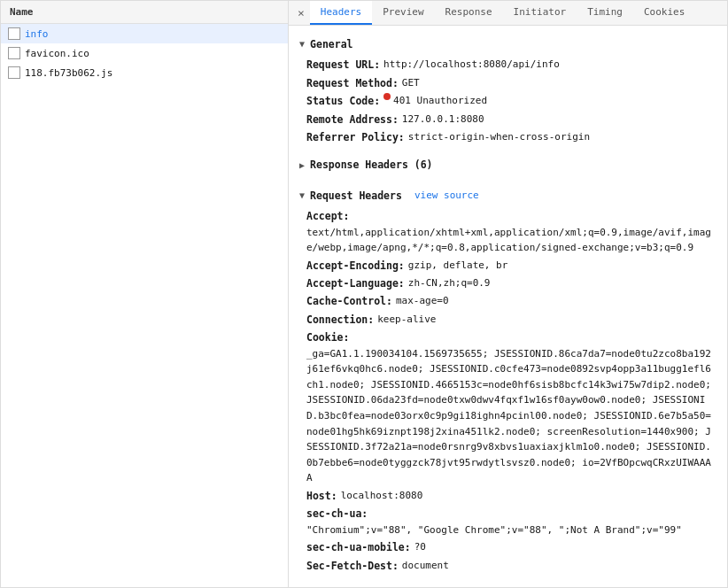  What do you see at coordinates (508, 44) in the screenshot?
I see `general-section-header: ▼ General` at bounding box center [508, 44].